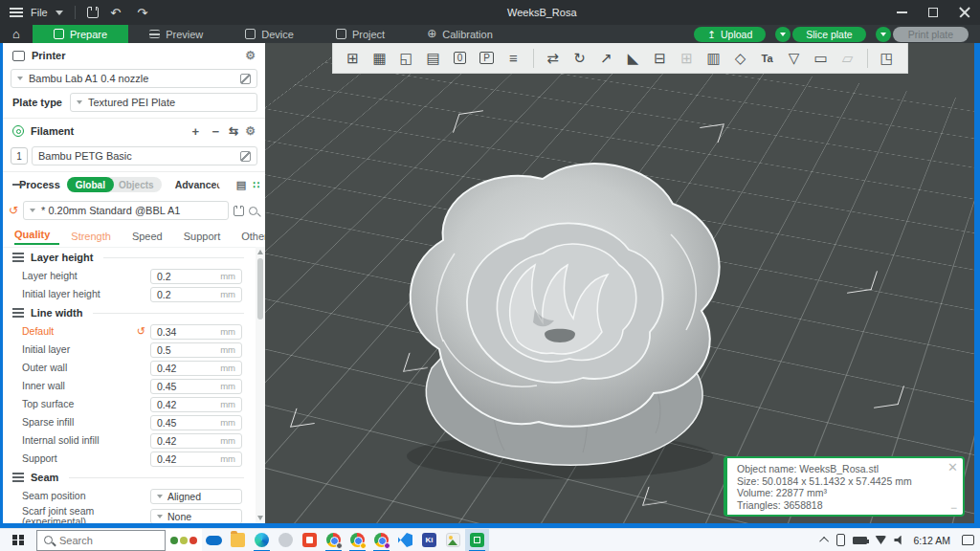 Image resolution: width=980 pixels, height=551 pixels. What do you see at coordinates (887, 58) in the screenshot?
I see `explode-icon: ◳` at bounding box center [887, 58].